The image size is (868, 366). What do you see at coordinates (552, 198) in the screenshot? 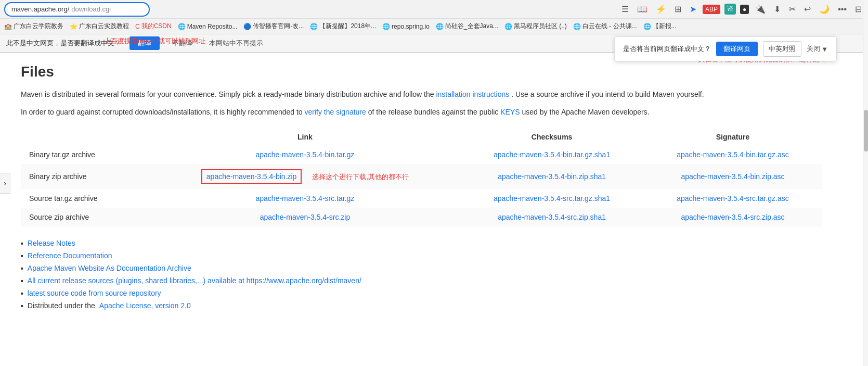
I see `cell-checksum: apache-maven-3.5.4-src.tar.gz.sha1` at bounding box center [552, 198].